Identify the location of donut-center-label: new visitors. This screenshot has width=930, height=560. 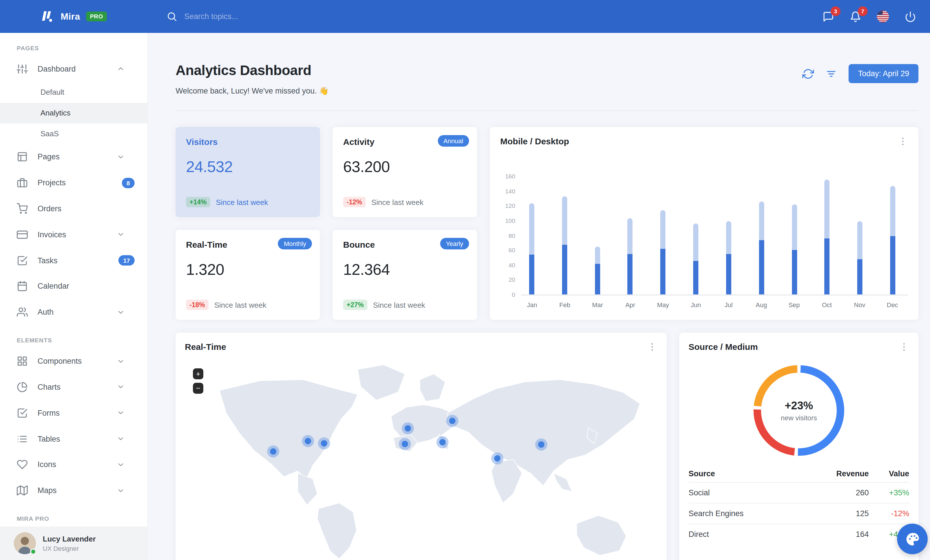
(799, 418).